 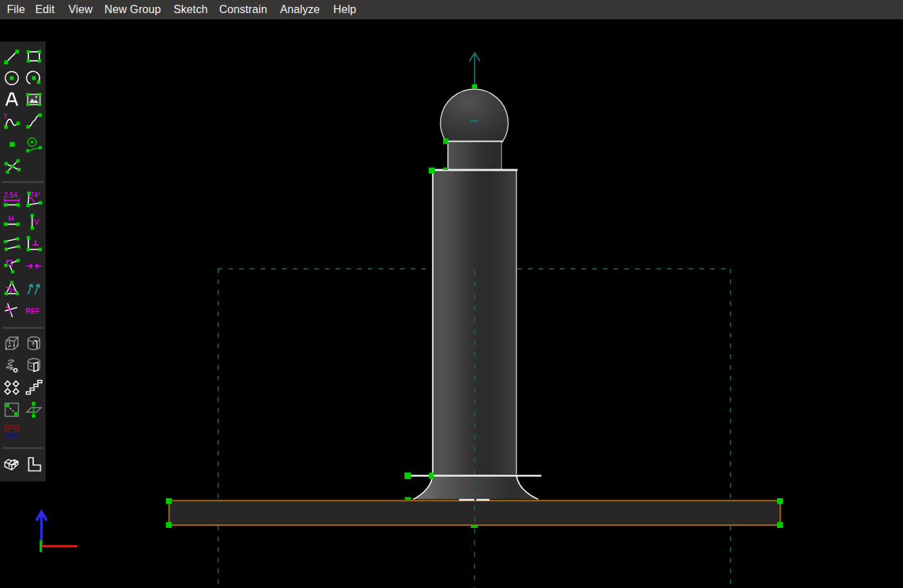 What do you see at coordinates (6, 116) in the screenshot?
I see `svg-text: T` at bounding box center [6, 116].